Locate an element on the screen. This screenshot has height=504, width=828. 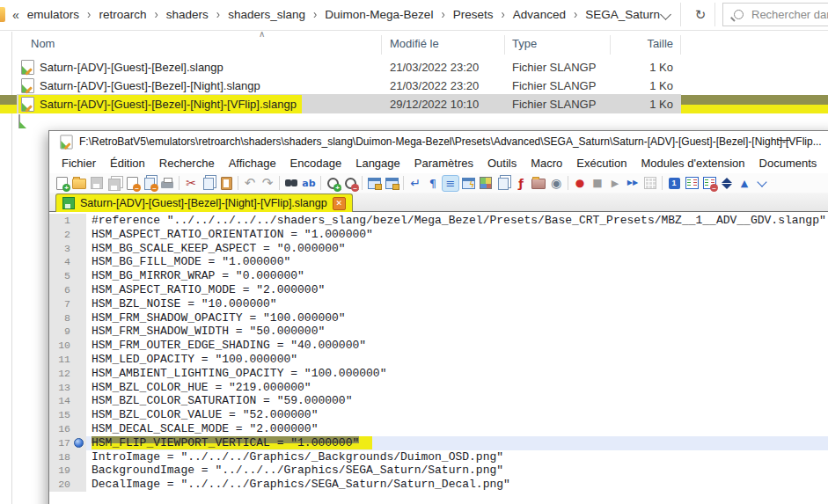
menu--dition: Édition is located at coordinates (128, 164).